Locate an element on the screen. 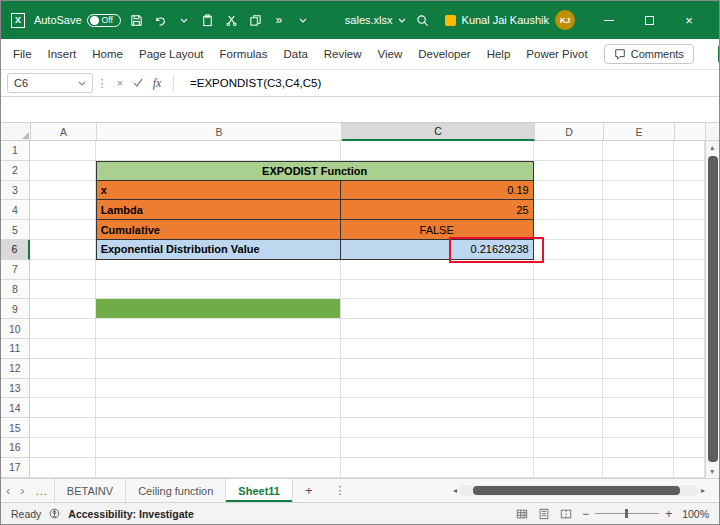 The width and height of the screenshot is (720, 525). insert-function-button: fx is located at coordinates (157, 84).